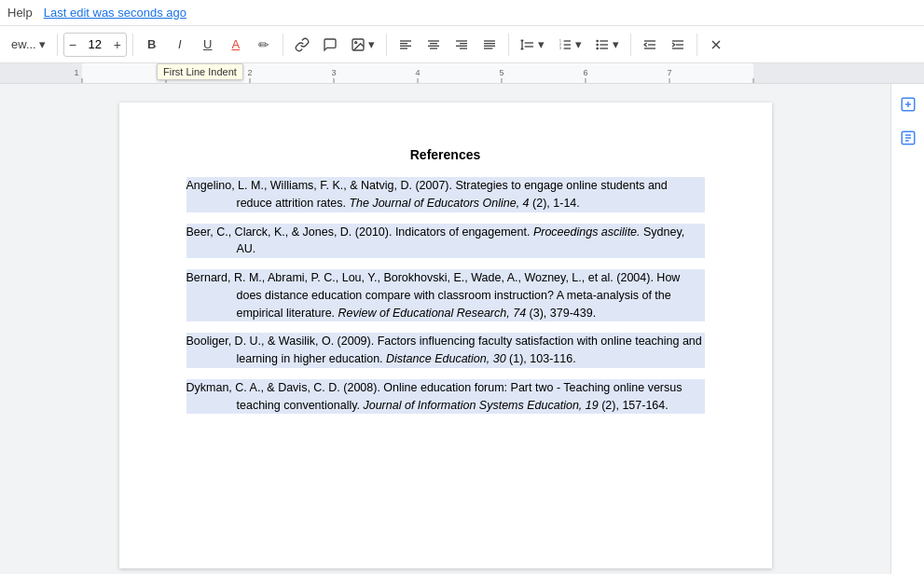 This screenshot has width=924, height=574. Describe the element at coordinates (116, 13) in the screenshot. I see `last-edit-label: Last edit was seconds ago` at that location.